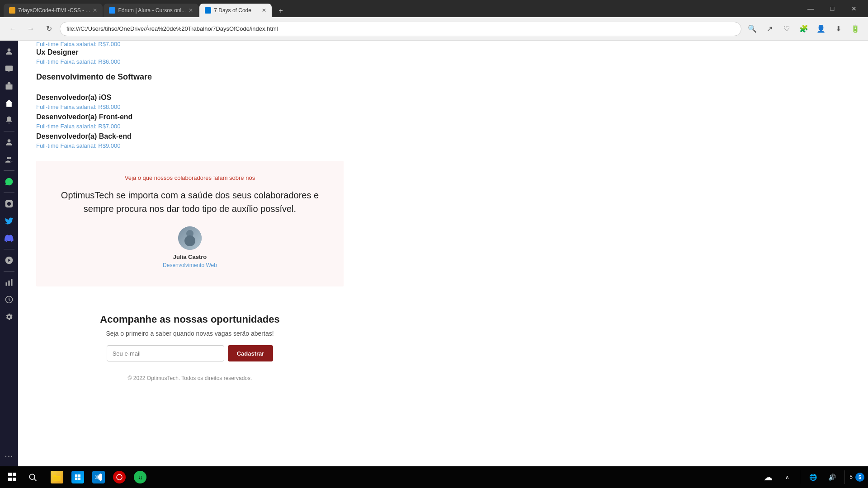 The width and height of the screenshot is (868, 488). What do you see at coordinates (119, 477) in the screenshot?
I see `red-circle-icon` at bounding box center [119, 477].